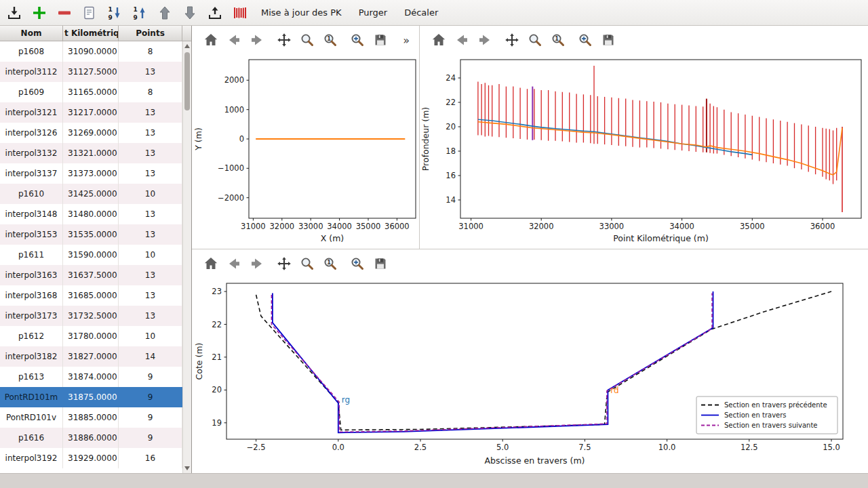  I want to click on xy-plot-canvas: 310003200033000340003500036000−2000−1000…, so click(305, 152).